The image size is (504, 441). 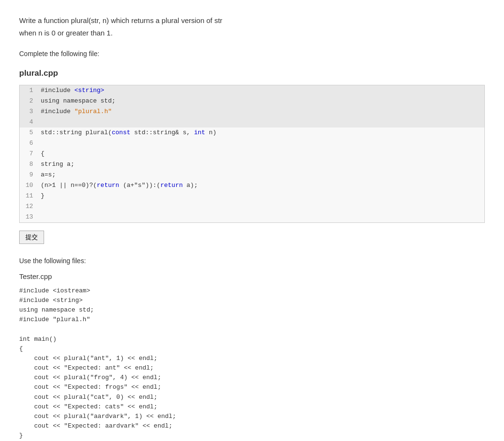 I want to click on description-line2: when n is 0 or greater than 1., so click(x=66, y=33).